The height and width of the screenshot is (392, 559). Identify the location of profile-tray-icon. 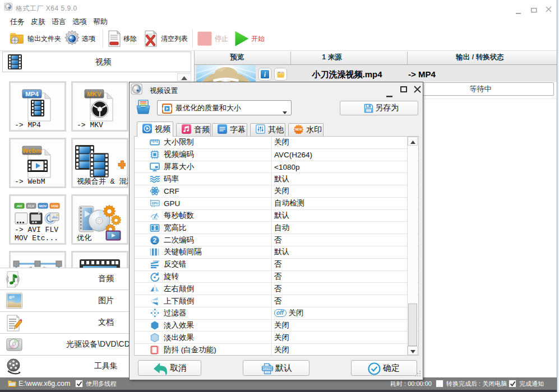
(144, 108).